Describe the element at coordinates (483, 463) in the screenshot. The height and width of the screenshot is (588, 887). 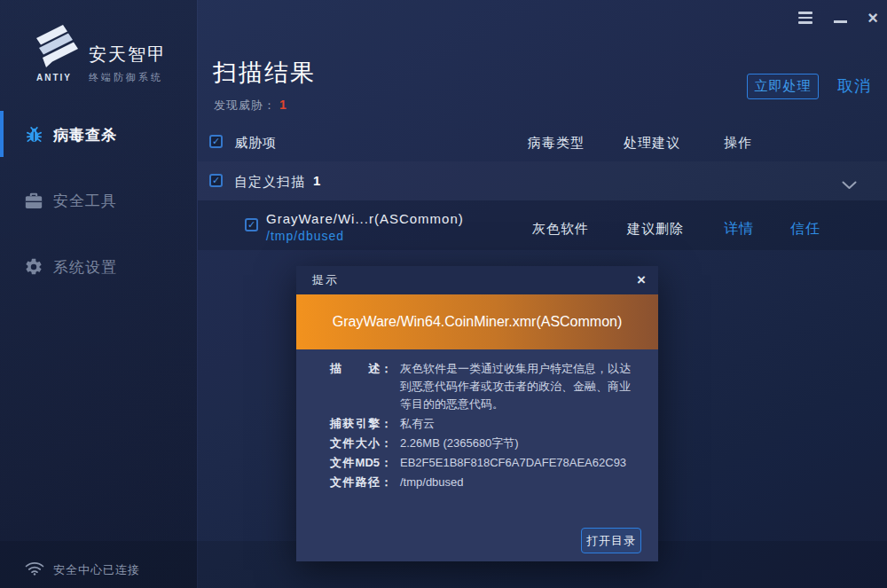
I see `field-file-md5: 文件MD5： EB2F5E1B8F818CF6A7DAFE78AEA62C93` at that location.